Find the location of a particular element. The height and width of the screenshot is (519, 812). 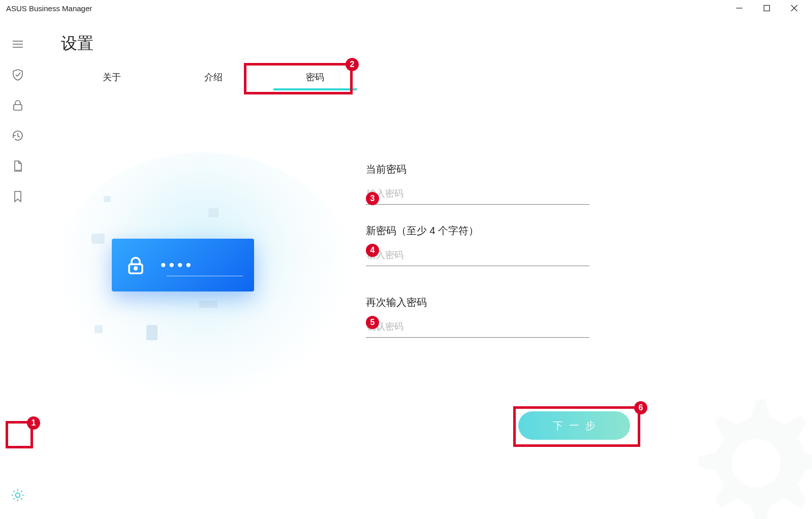

close-button is located at coordinates (794, 8).